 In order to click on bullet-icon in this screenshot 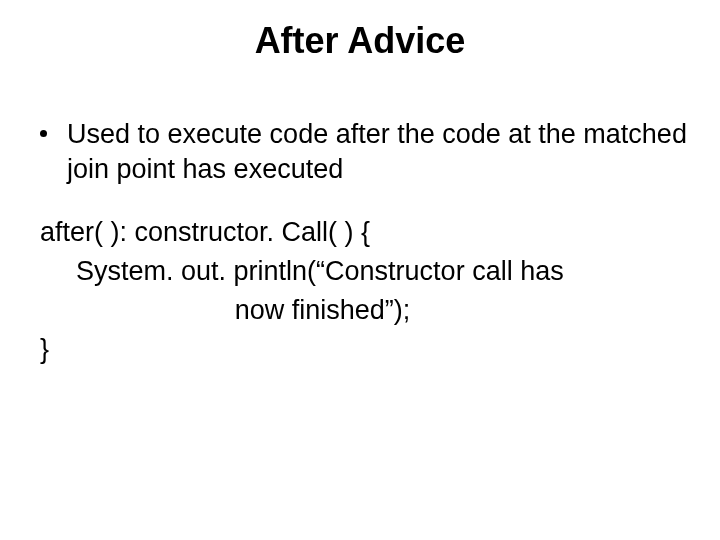, I will do `click(44, 134)`.